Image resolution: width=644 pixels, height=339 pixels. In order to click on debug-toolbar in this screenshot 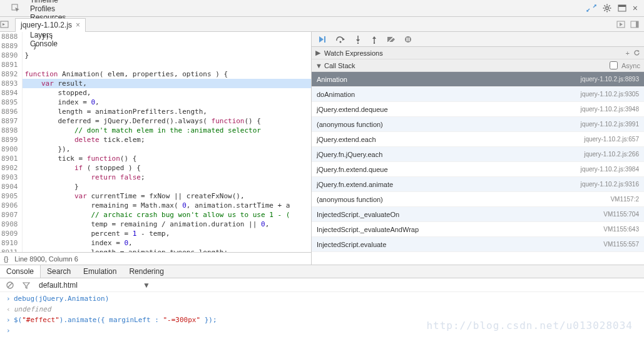, I will do `click(478, 39)`.